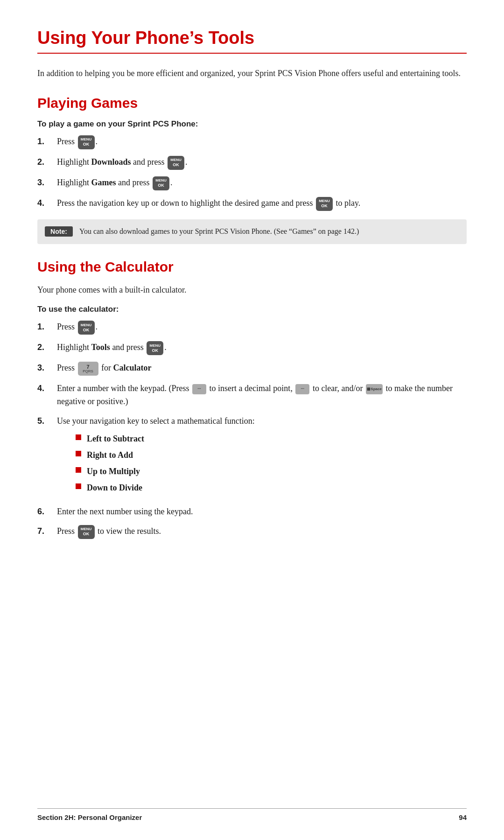 The width and height of the screenshot is (504, 840). I want to click on menu-ok-button-1: MENU OK, so click(86, 142).